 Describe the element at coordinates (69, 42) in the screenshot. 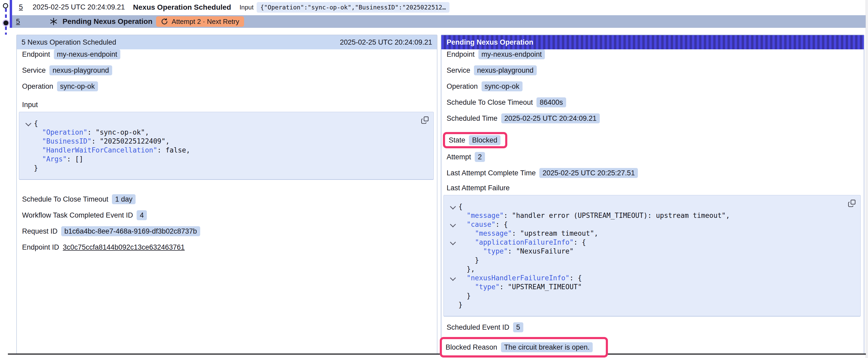

I see `event-detail-header-title: 5 Nexus Operation Scheduled` at that location.